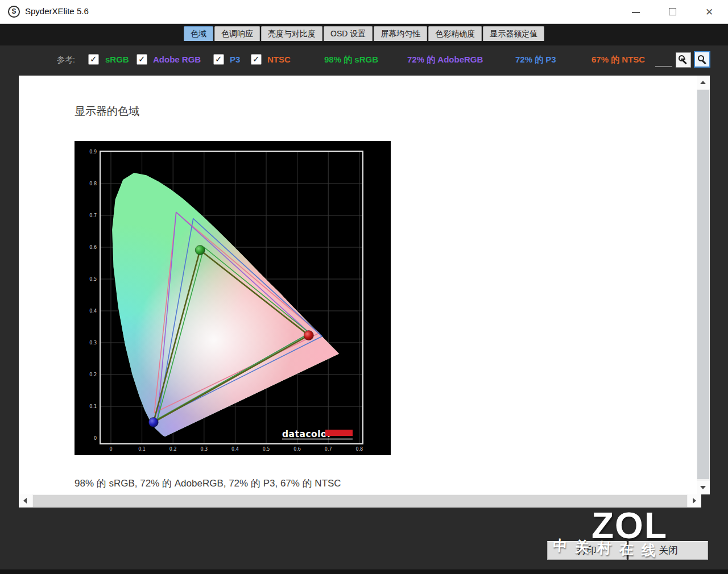 This screenshot has height=574, width=728. What do you see at coordinates (317, 434) in the screenshot?
I see `datacolor-logo: datacolor` at bounding box center [317, 434].